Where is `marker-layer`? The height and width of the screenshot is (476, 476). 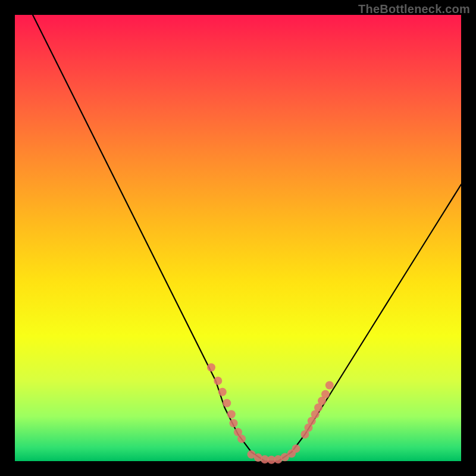
marker-layer is located at coordinates (270, 414).